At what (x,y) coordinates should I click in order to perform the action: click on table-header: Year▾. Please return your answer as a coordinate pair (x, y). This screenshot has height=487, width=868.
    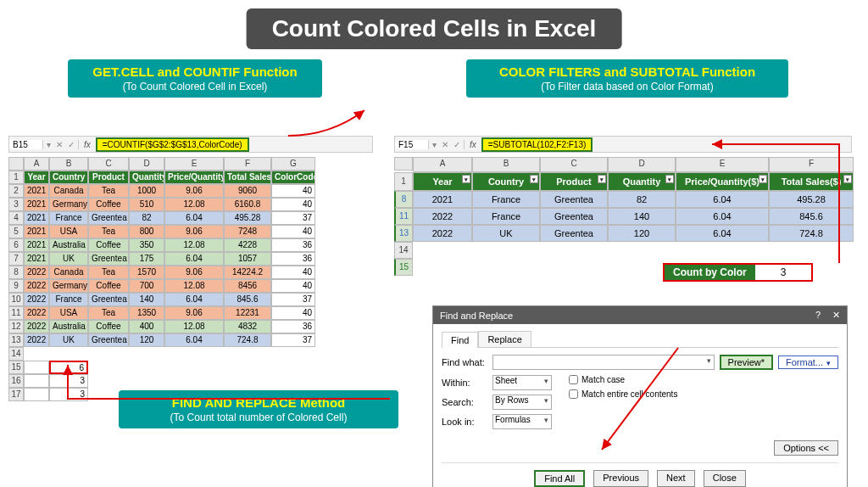
    Looking at the image, I should click on (442, 182).